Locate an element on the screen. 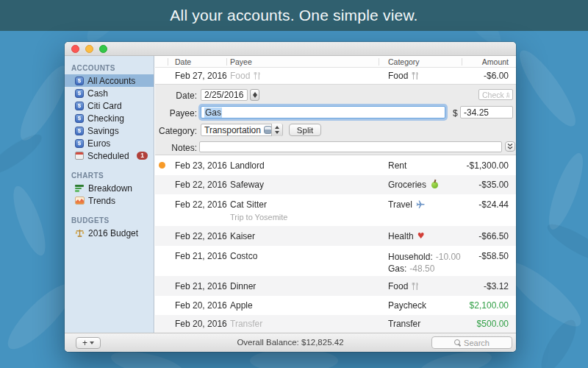  amount-field: -34.25 is located at coordinates (487, 112).